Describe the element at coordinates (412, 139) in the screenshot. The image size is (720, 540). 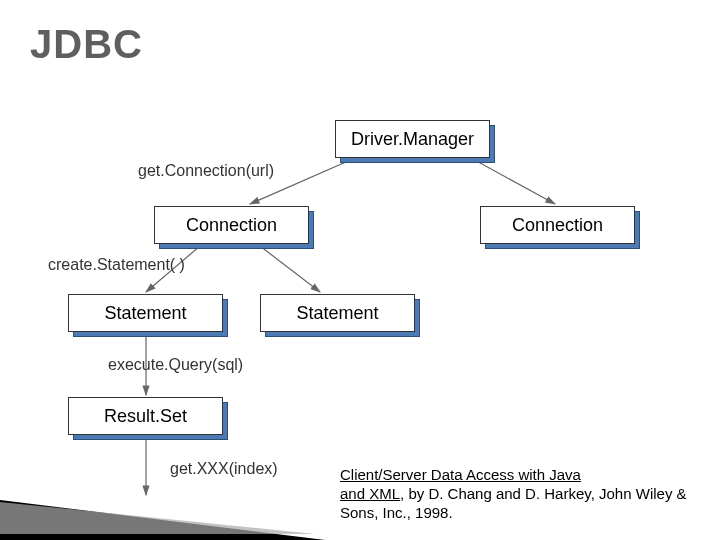
I see `node-driver-manager: Driver.Manager` at that location.